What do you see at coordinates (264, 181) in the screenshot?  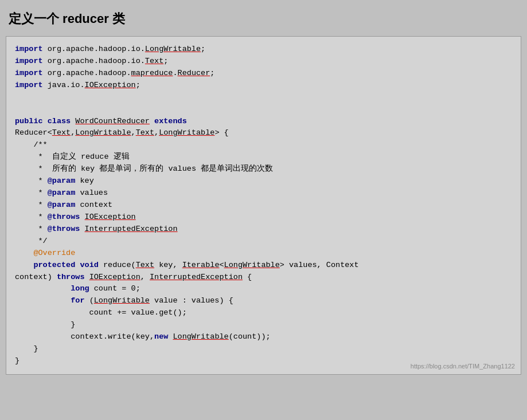 I see `javadoc-param-key: * @param key` at bounding box center [264, 181].